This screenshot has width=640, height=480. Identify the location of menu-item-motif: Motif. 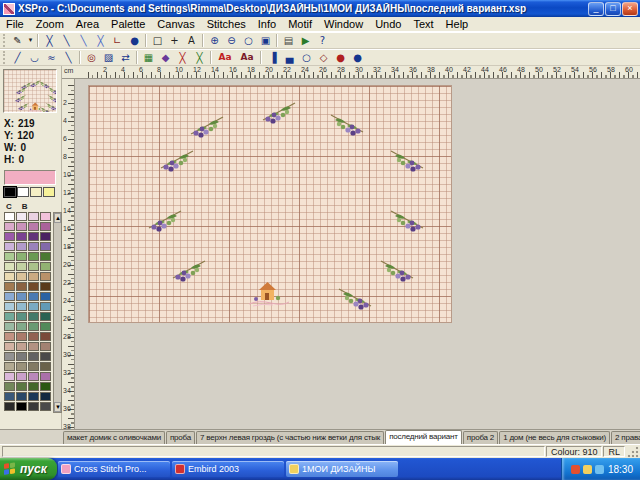
(300, 24).